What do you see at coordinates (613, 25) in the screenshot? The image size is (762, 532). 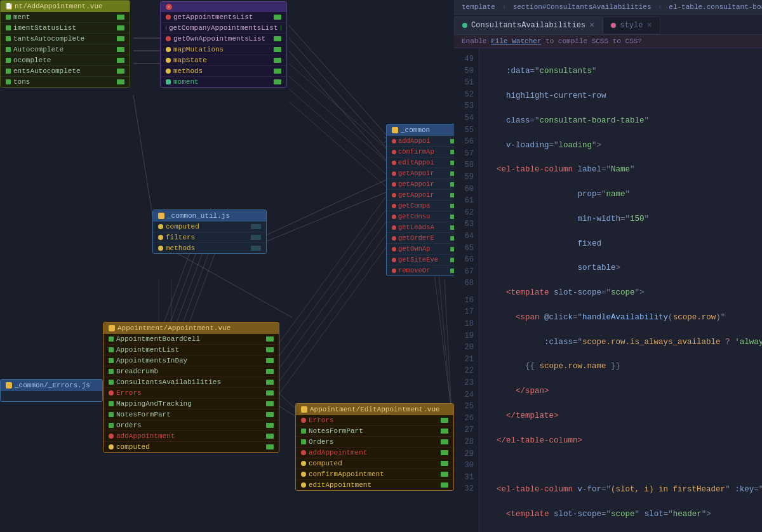 I see `scss-icon` at bounding box center [613, 25].